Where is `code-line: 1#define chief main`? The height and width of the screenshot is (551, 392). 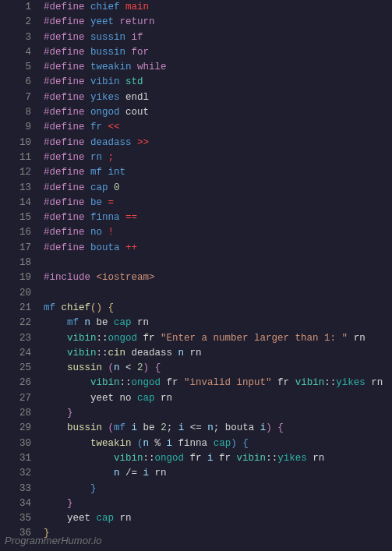 code-line: 1#define chief main is located at coordinates (196, 8).